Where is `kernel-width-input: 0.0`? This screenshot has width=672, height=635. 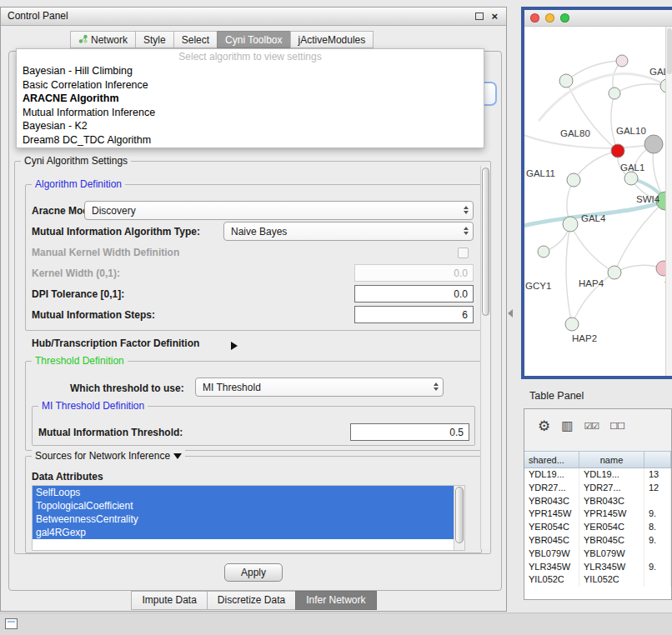 kernel-width-input: 0.0 is located at coordinates (414, 273).